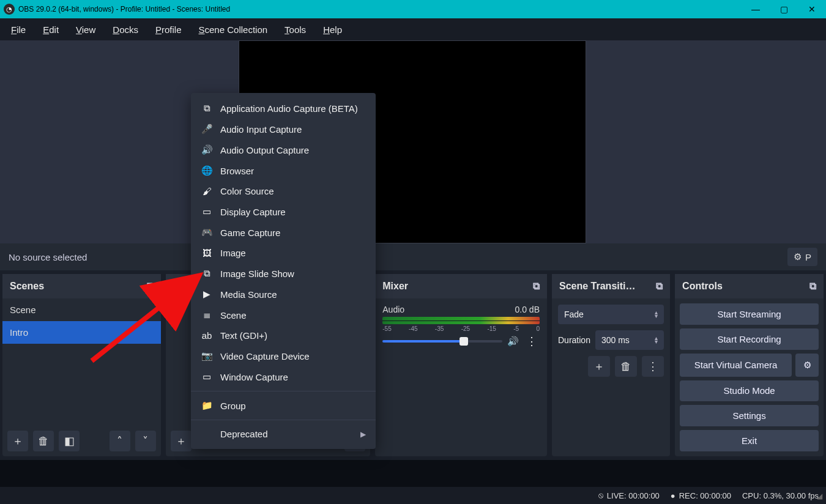 Image resolution: width=826 pixels, height=504 pixels. What do you see at coordinates (784, 9) in the screenshot?
I see `maximize-button: ▢` at bounding box center [784, 9].